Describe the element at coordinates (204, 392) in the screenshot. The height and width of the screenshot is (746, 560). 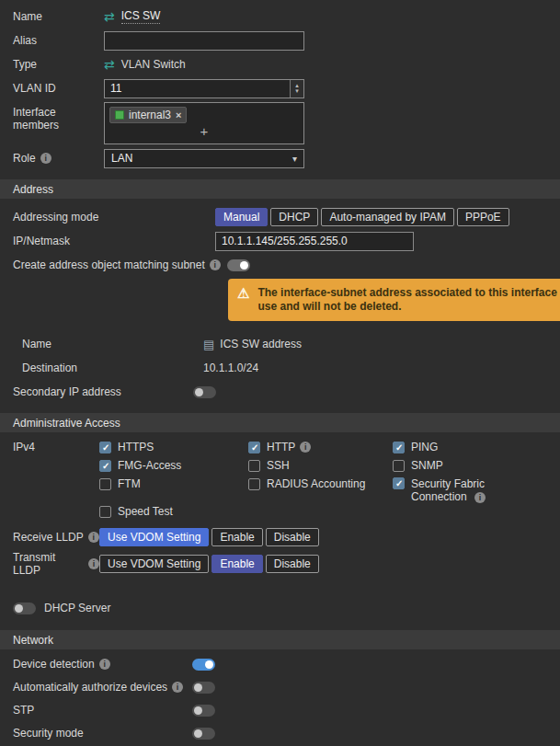
I see `secondary-ip-toggle` at that location.